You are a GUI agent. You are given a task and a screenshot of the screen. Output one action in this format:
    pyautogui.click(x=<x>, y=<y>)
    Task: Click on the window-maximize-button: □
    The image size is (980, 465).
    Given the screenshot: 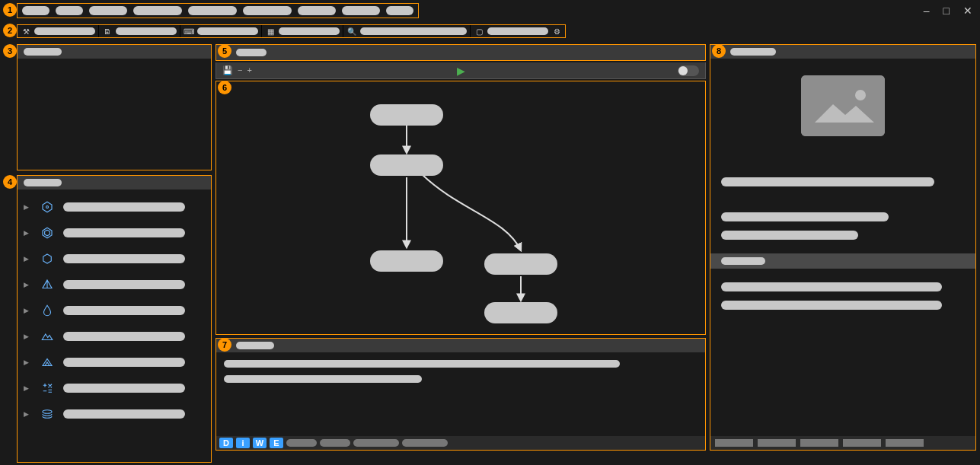 What is the action you would take?
    pyautogui.click(x=946, y=11)
    